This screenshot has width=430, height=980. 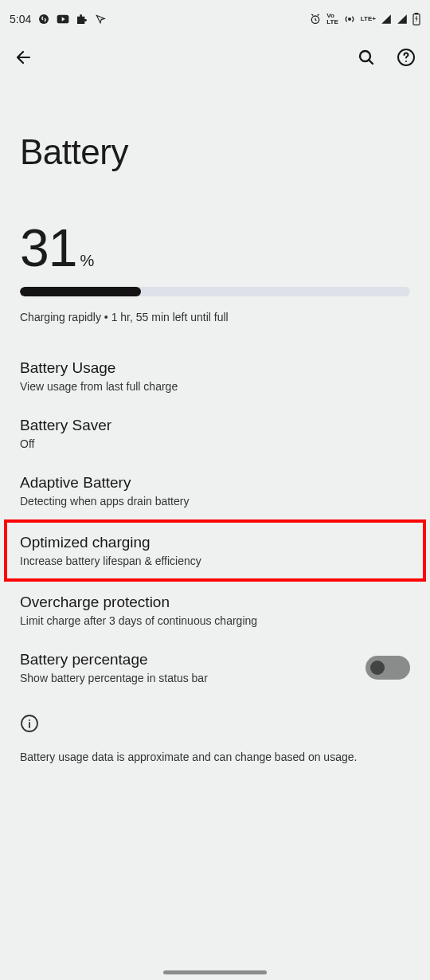 I want to click on battery-progress-track, so click(x=215, y=292).